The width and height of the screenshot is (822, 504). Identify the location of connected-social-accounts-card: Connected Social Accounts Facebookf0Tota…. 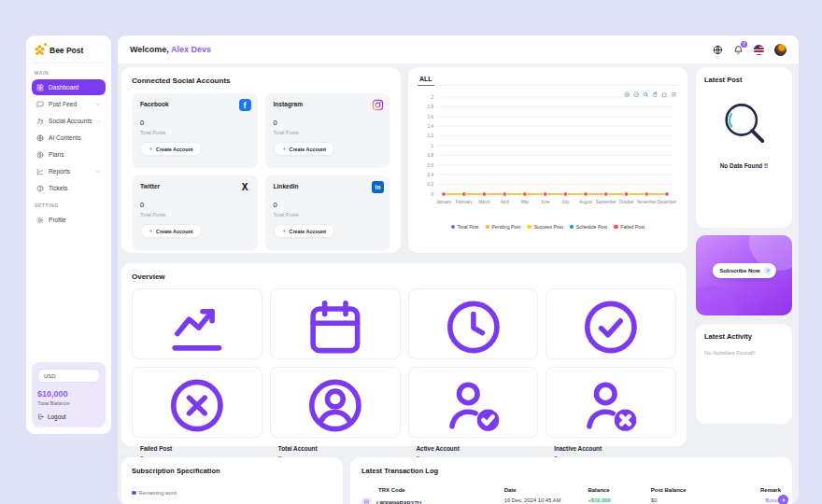
(262, 161).